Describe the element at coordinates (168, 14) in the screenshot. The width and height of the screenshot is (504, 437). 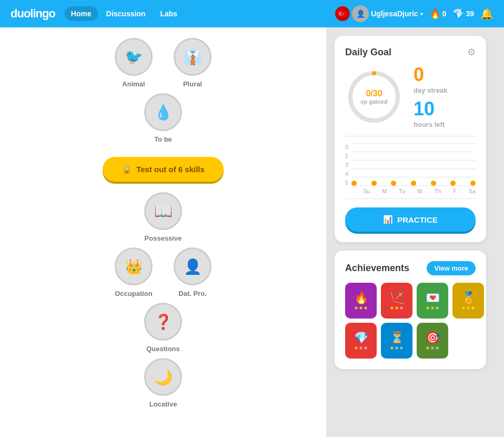
I see `nav-labs: Labs` at that location.